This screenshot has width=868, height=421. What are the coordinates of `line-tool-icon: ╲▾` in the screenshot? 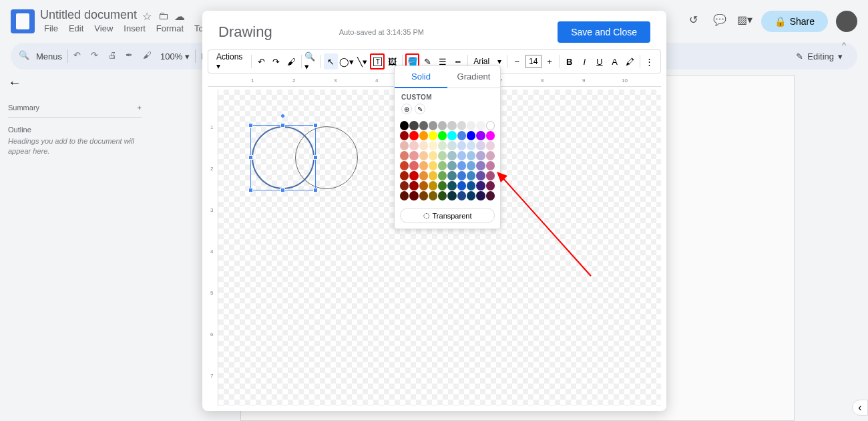 It's located at (362, 61).